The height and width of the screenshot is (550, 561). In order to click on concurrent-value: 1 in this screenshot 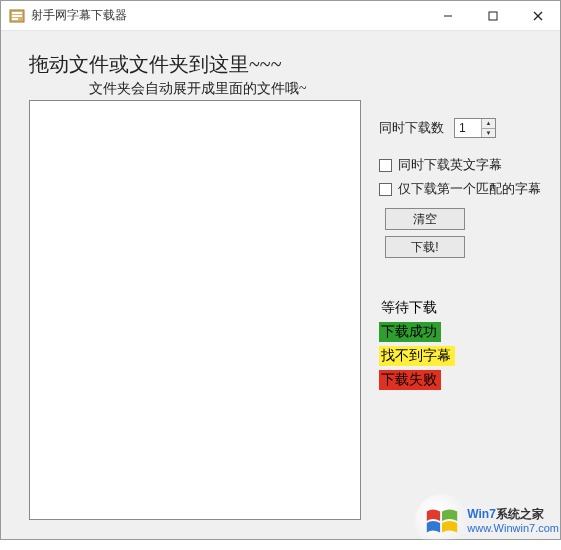, I will do `click(468, 128)`.